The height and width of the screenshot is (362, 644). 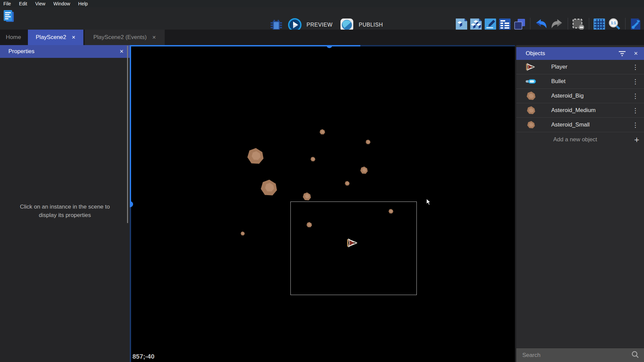 What do you see at coordinates (575, 140) in the screenshot?
I see `add-object-label: Add a new object` at bounding box center [575, 140].